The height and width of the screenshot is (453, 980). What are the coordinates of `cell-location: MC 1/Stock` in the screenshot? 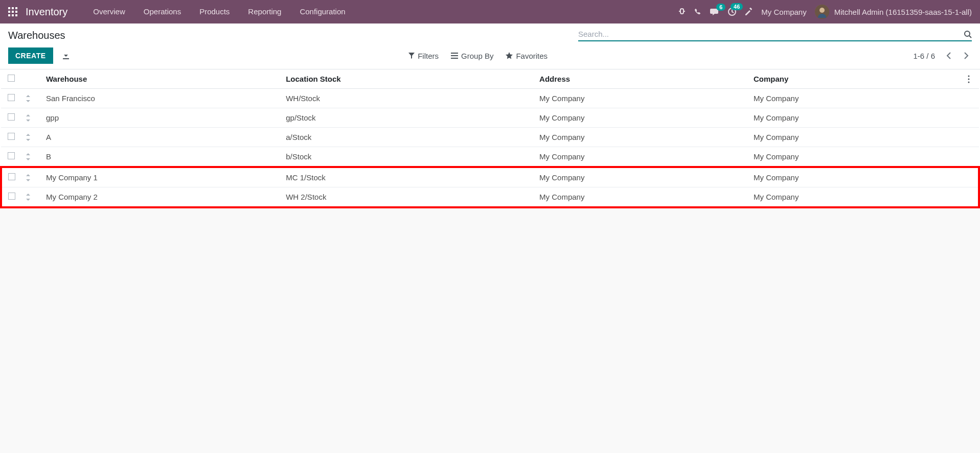 It's located at (408, 177).